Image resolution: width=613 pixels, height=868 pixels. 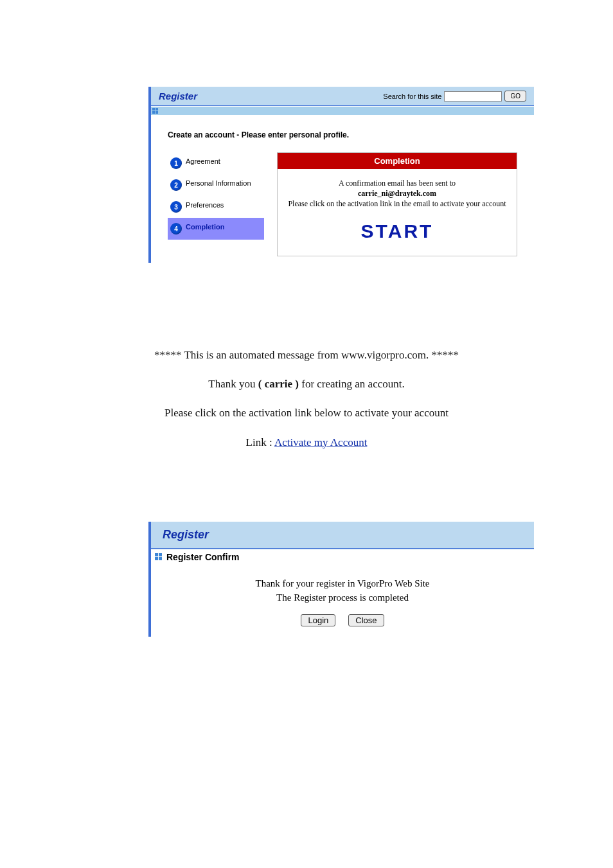 What do you see at coordinates (342, 96) in the screenshot?
I see `panel1-header: Register Search for this site GO` at bounding box center [342, 96].